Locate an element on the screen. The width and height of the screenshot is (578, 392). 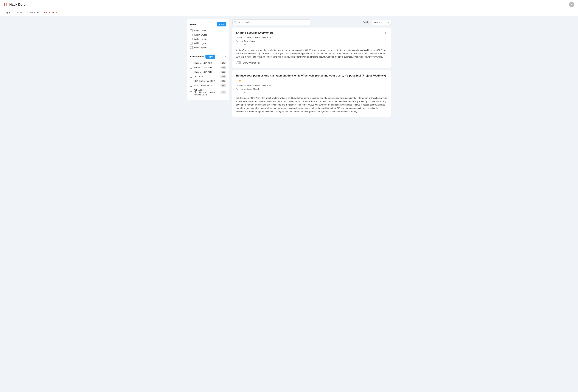
logo: ⛩ Hack Dojo is located at coordinates (15, 4).